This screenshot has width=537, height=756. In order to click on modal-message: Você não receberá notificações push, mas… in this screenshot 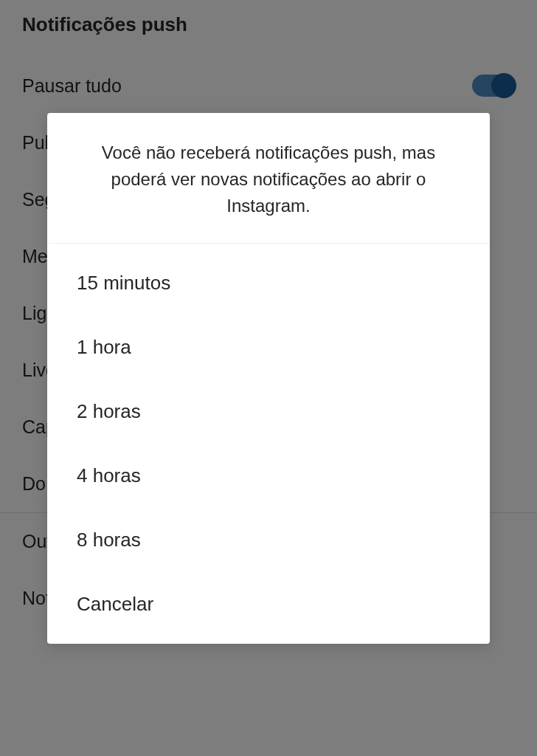, I will do `click(268, 179)`.